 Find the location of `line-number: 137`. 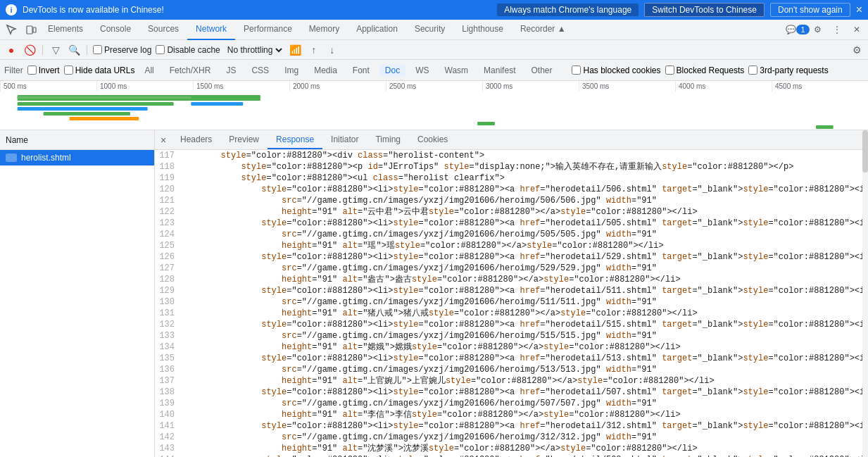

line-number: 137 is located at coordinates (168, 381).